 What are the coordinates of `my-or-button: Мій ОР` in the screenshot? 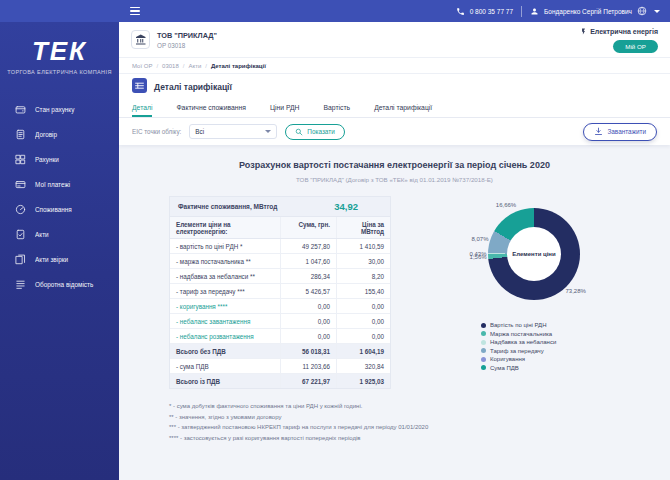 It's located at (636, 46).